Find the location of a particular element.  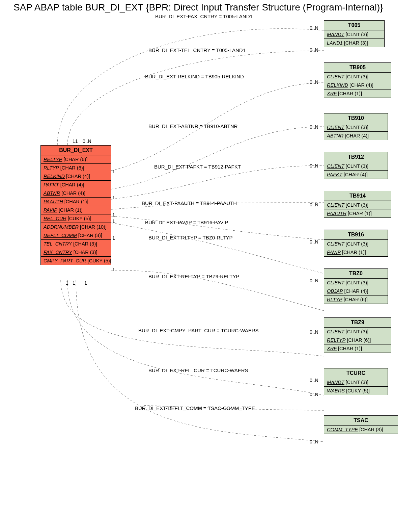

field-row: COMM_TYPE [CHAR (3)] is located at coordinates (361, 430).